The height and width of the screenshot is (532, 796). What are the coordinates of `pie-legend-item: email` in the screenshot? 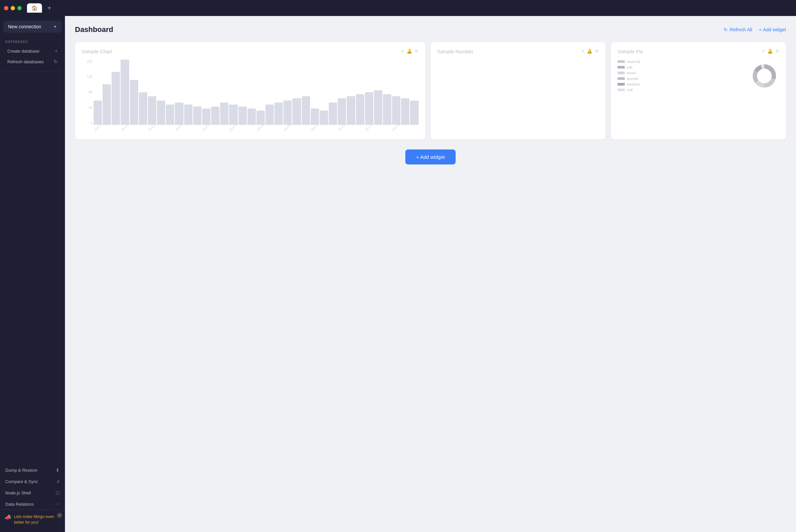 It's located at (682, 73).